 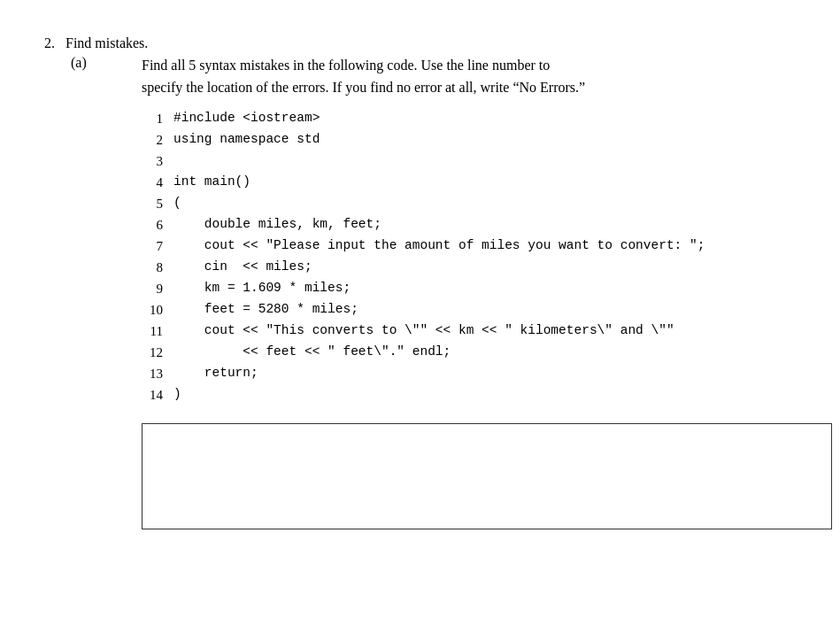 What do you see at coordinates (158, 246) in the screenshot?
I see `line-number: 7` at bounding box center [158, 246].